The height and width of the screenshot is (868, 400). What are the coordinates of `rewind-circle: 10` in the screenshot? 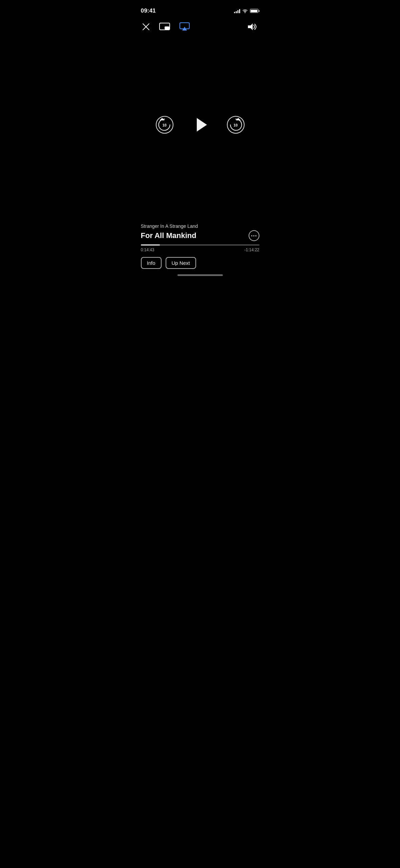 It's located at (165, 125).